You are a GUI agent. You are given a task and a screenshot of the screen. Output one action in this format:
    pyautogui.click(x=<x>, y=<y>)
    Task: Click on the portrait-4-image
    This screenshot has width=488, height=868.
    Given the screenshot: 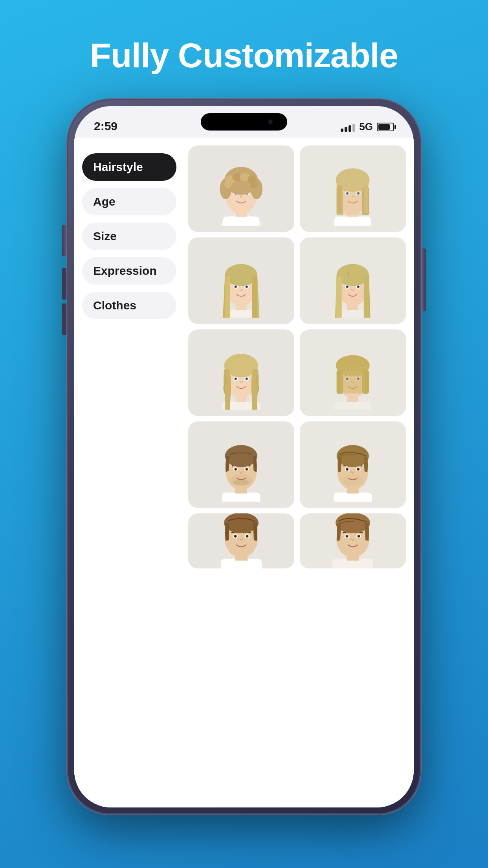 What is the action you would take?
    pyautogui.click(x=353, y=281)
    